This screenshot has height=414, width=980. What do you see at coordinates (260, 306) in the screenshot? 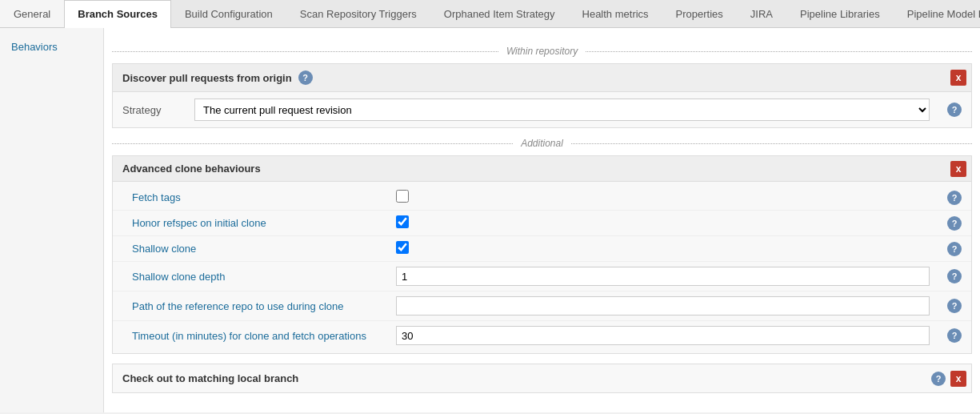
I see `clone-label-ref-repo-path: Path of the reference repo to use during…` at bounding box center [260, 306].